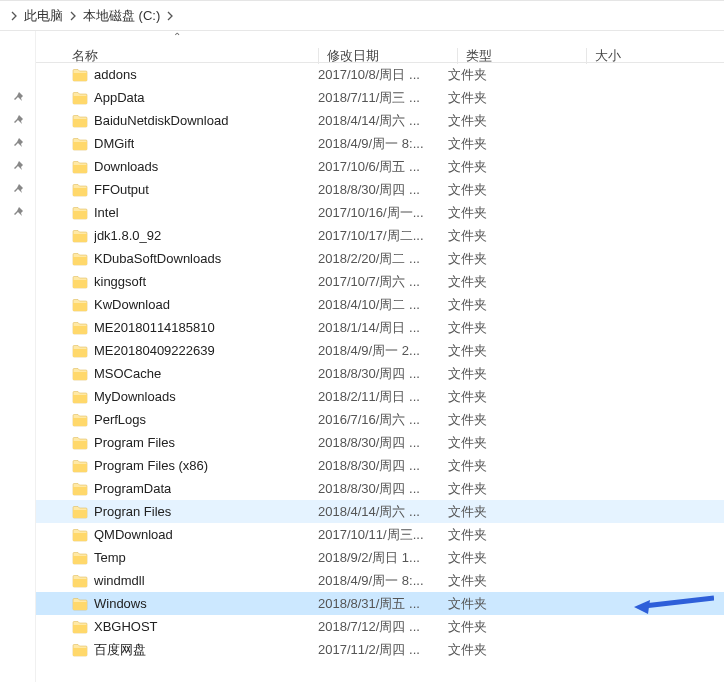 Image resolution: width=724 pixels, height=682 pixels. What do you see at coordinates (380, 604) in the screenshot?
I see `table-row: Windows2018/8/31/周五 ...文件夹` at bounding box center [380, 604].